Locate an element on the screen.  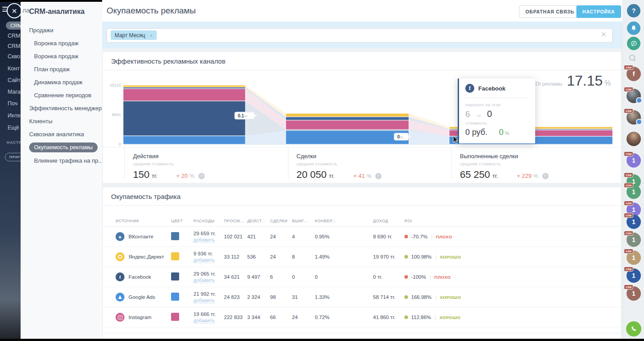
source-cell: Яндекс.Директ is located at coordinates (143, 257).